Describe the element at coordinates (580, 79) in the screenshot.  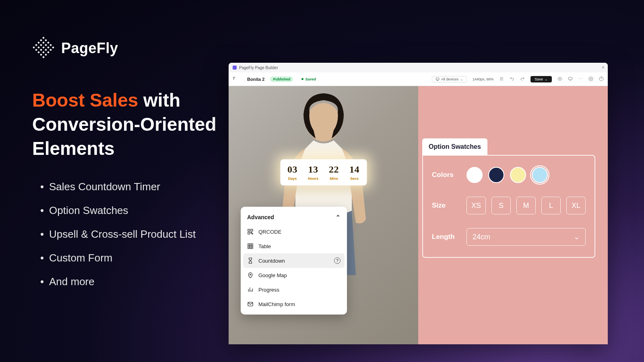
I see `more-icon: ⋯` at that location.